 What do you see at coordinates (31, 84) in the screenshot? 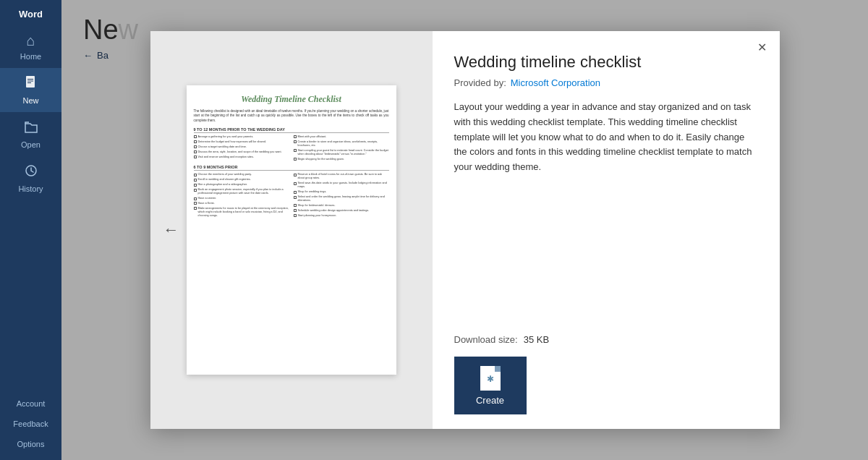
I see `new-doc-icon` at bounding box center [31, 84].